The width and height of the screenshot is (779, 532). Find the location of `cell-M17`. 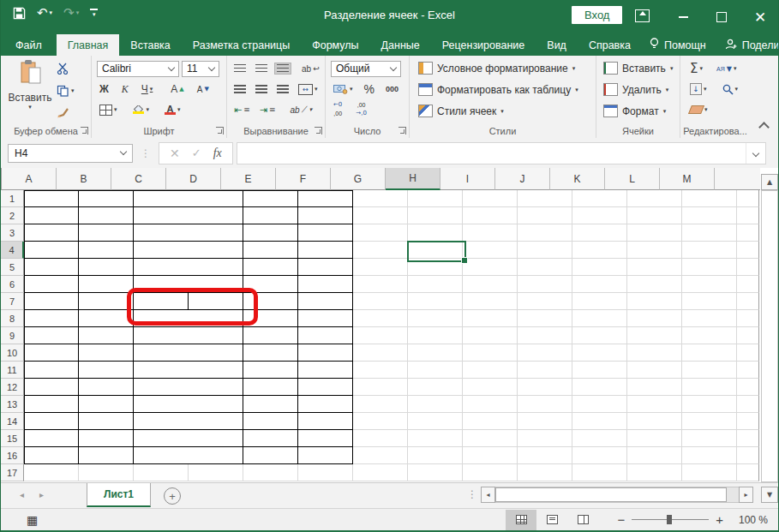

cell-M17 is located at coordinates (710, 473).